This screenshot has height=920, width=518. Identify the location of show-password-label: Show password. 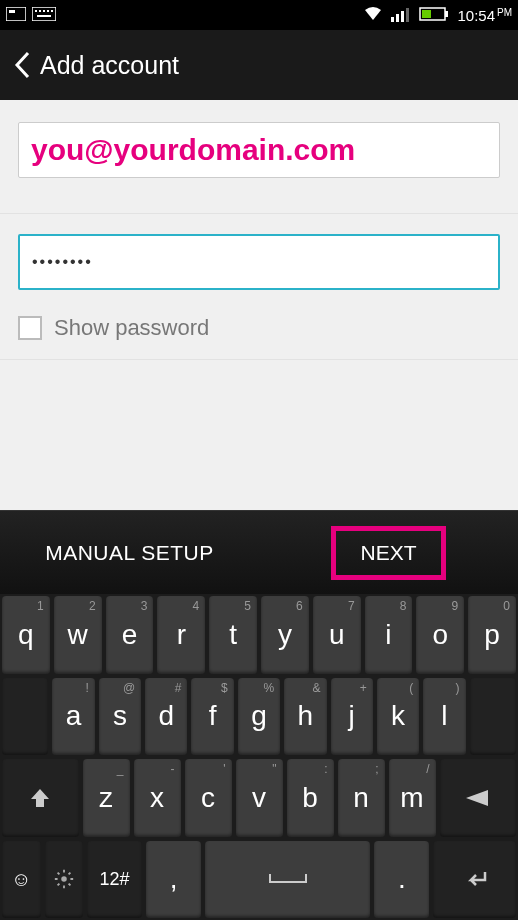
(132, 328).